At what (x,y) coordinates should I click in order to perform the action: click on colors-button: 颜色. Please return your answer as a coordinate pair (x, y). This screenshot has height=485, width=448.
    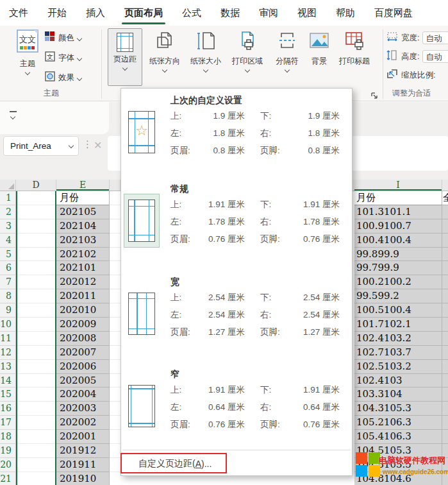
    Looking at the image, I should click on (63, 38).